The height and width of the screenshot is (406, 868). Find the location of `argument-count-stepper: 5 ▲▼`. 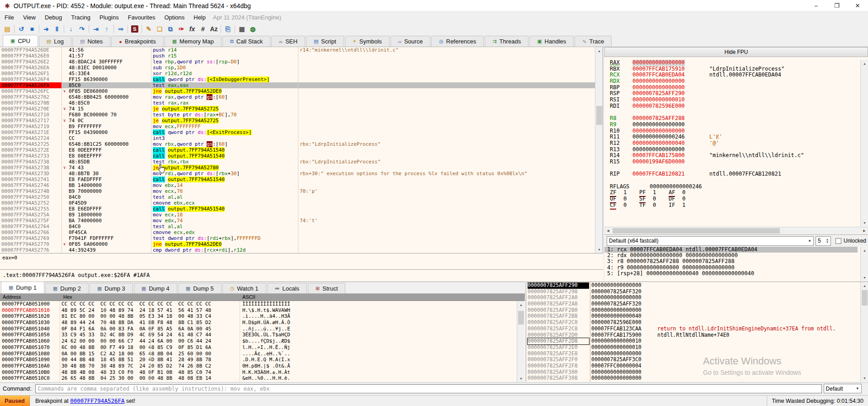

argument-count-stepper: 5 ▲▼ is located at coordinates (823, 241).